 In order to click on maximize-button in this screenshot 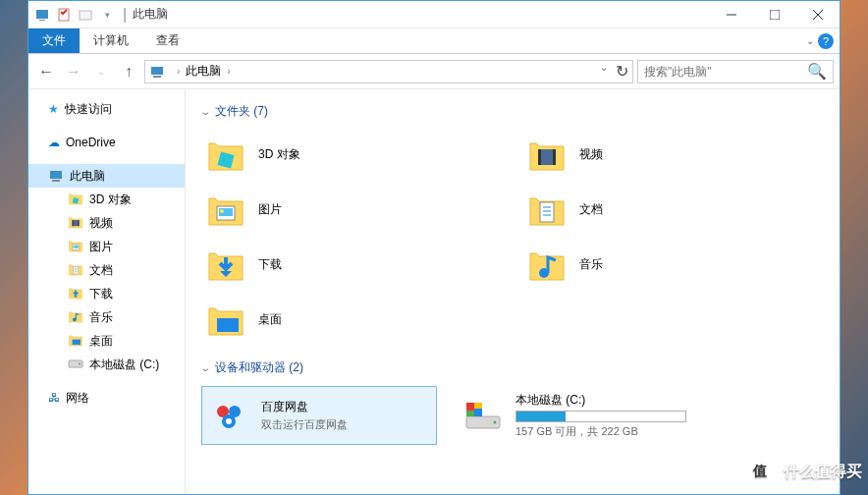, I will do `click(775, 15)`.